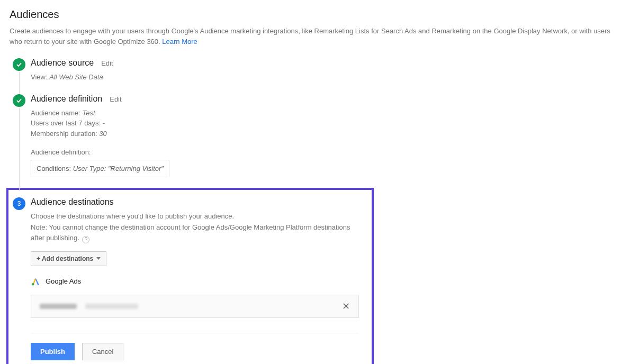 The width and height of the screenshot is (630, 364). Describe the element at coordinates (55, 168) in the screenshot. I see `conditions-label: Conditions:` at that location.